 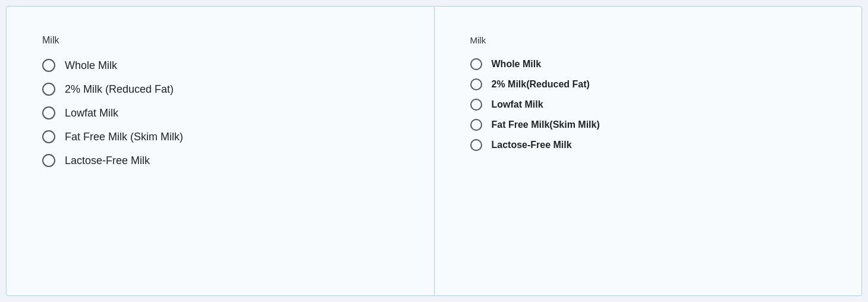 I want to click on radio-item-right-lowfat-milk: Lowfat Milk, so click(x=648, y=105).